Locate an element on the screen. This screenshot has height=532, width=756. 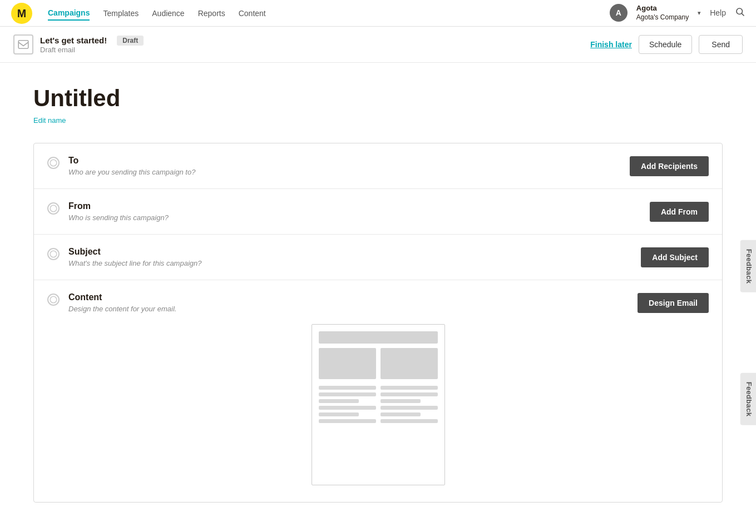
subheader-actions: Finish later Schedule Send is located at coordinates (666, 44).